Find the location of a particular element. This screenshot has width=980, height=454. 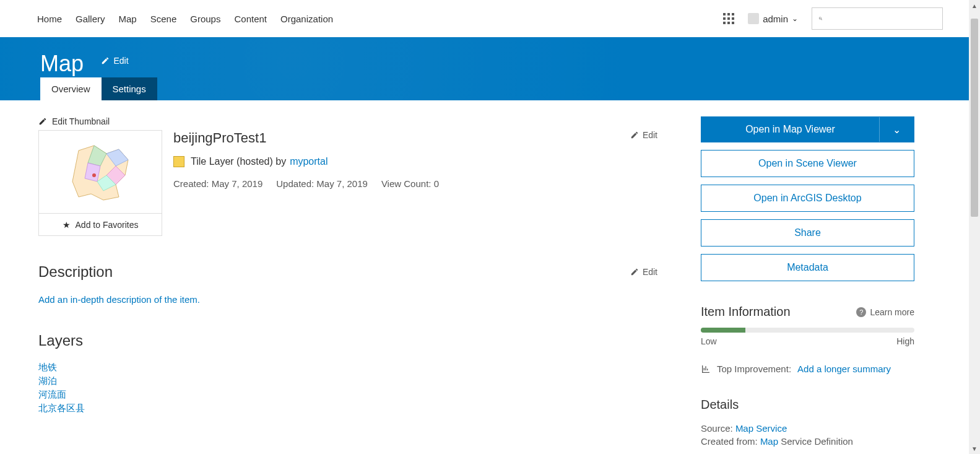

source-label: Source: is located at coordinates (717, 429).